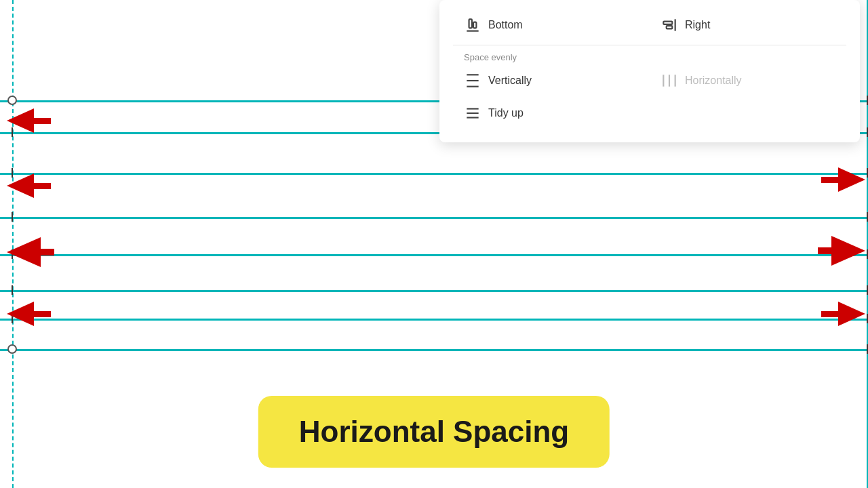 This screenshot has width=868, height=488. Describe the element at coordinates (506, 113) in the screenshot. I see `tidyup-label: Tidy up` at that location.